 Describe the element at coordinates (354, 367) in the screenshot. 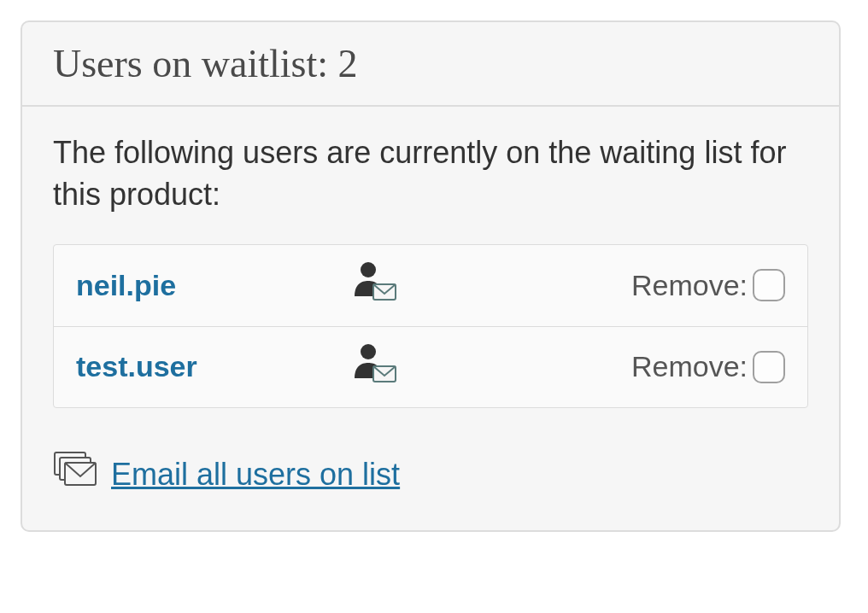

I see `user-row-left: test.user` at that location.